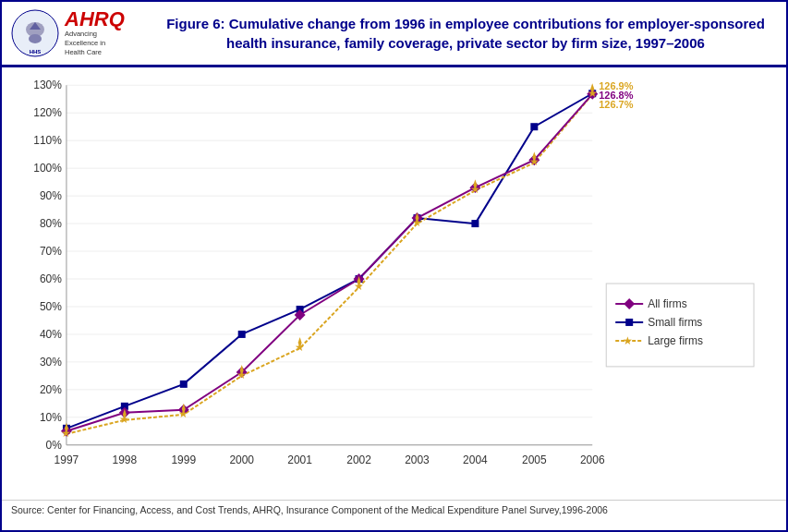 The height and width of the screenshot is (532, 788). Describe the element at coordinates (628, 341) in the screenshot. I see `legend-large-firms-marker: ★` at that location.